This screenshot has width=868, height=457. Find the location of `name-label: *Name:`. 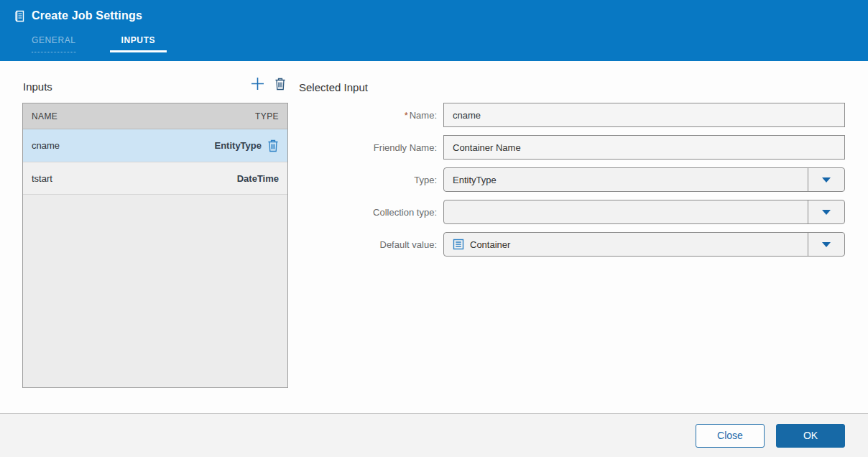

name-label: *Name: is located at coordinates (379, 115).